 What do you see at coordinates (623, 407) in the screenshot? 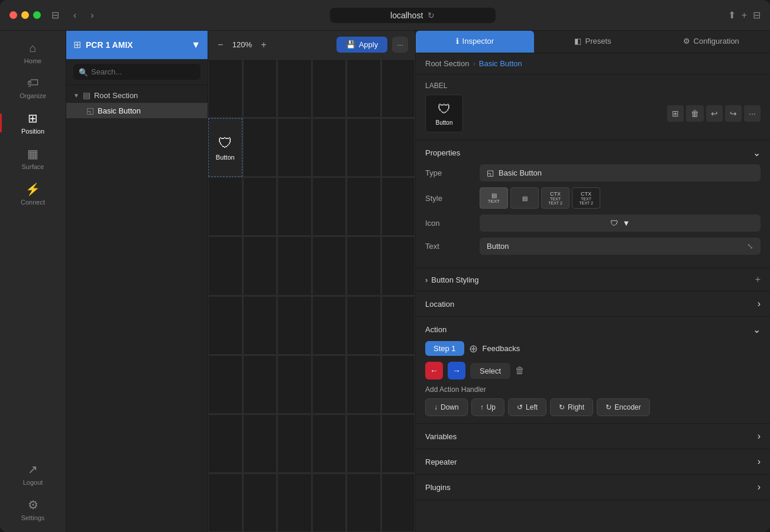
I see `handler-encoder-button: ↻ Encoder` at bounding box center [623, 407].